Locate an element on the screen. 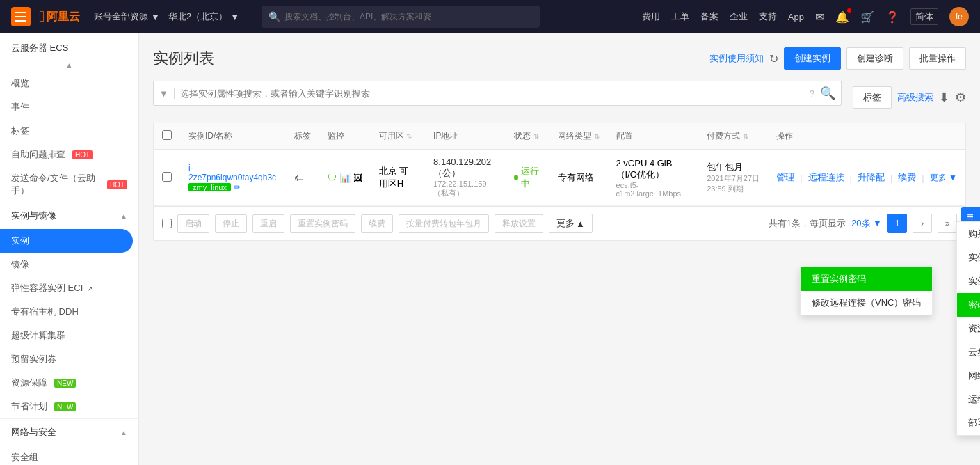 Image resolution: width=980 pixels, height=465 pixels. advanced-search-link: 高级搜索 is located at coordinates (915, 97).